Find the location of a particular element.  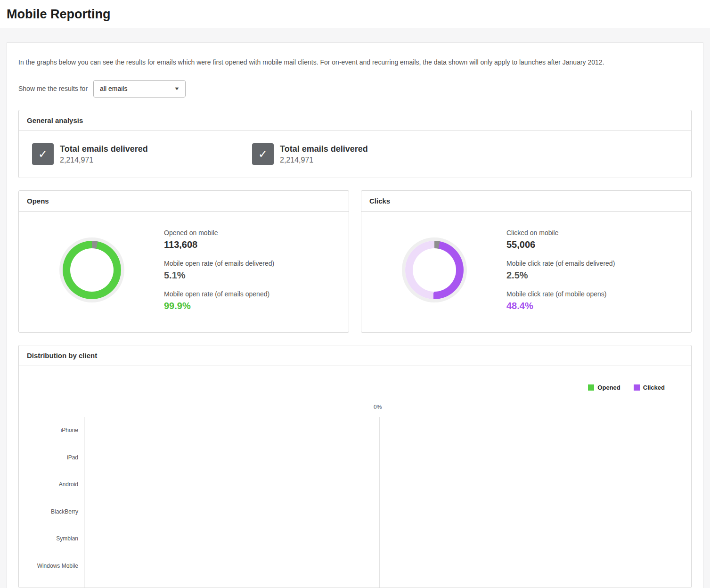

zero-gridline is located at coordinates (380, 502).